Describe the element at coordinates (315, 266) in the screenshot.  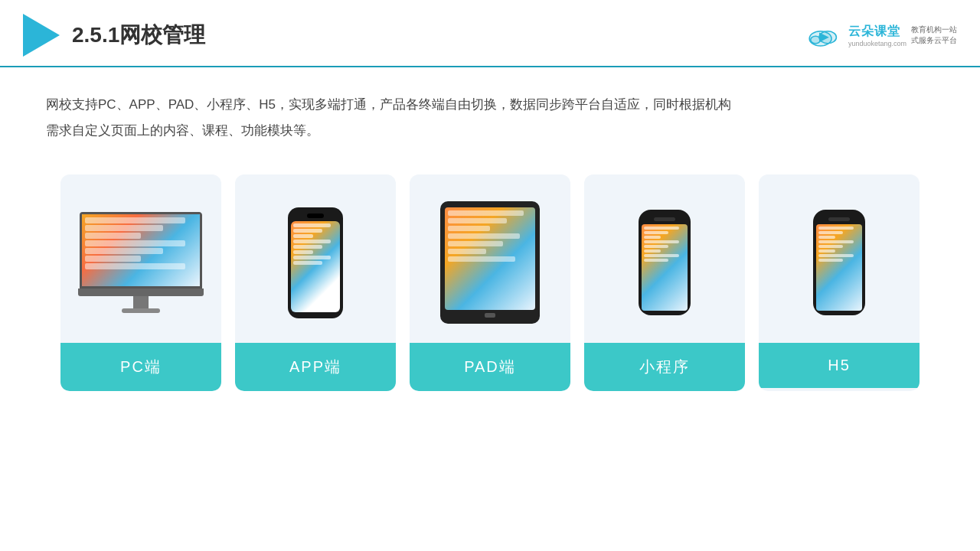
I see `phone-screen` at that location.